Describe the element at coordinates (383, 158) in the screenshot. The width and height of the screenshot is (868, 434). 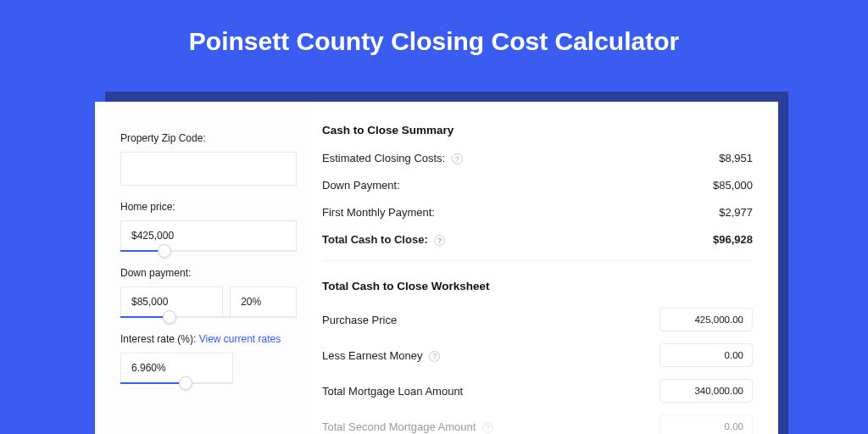
I see `summary-label: Estimated Closing Costs:` at that location.